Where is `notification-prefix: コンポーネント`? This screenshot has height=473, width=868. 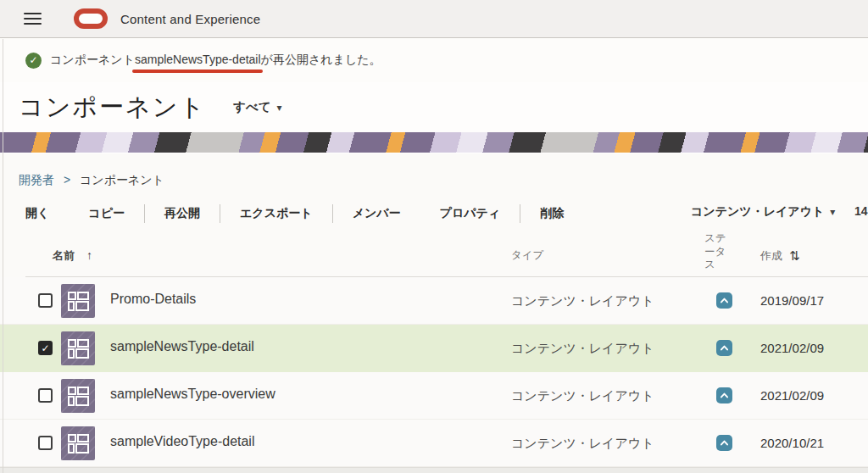
notification-prefix: コンポーネント is located at coordinates (92, 59).